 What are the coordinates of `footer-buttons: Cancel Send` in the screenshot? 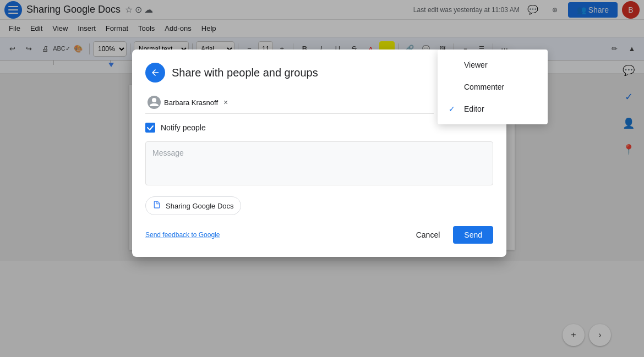 It's located at (450, 235).